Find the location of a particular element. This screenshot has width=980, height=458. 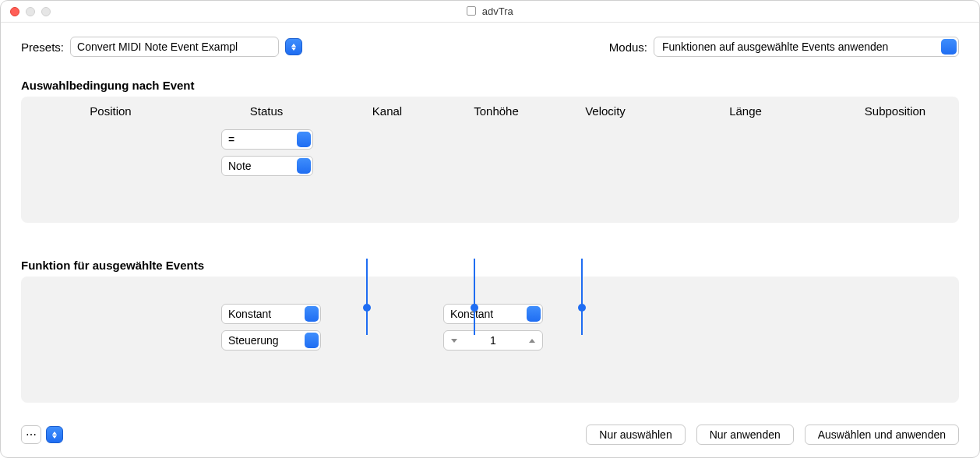

traffic-lights is located at coordinates (26, 12).